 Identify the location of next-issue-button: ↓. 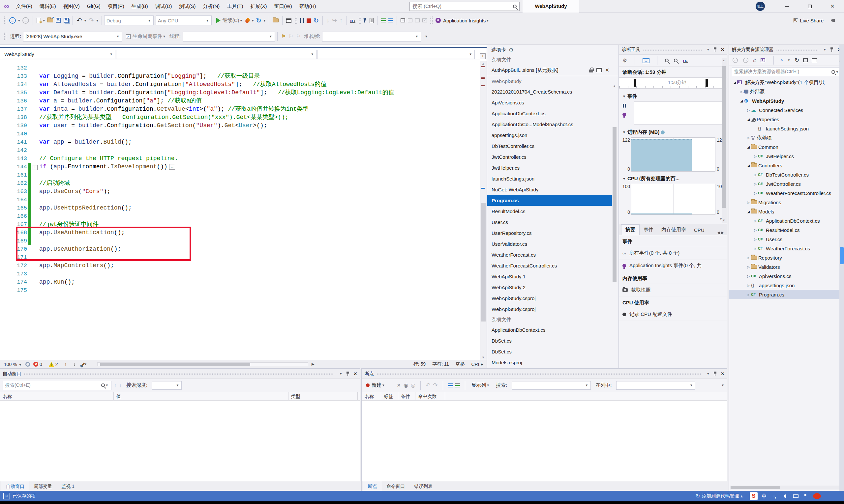
(75, 364).